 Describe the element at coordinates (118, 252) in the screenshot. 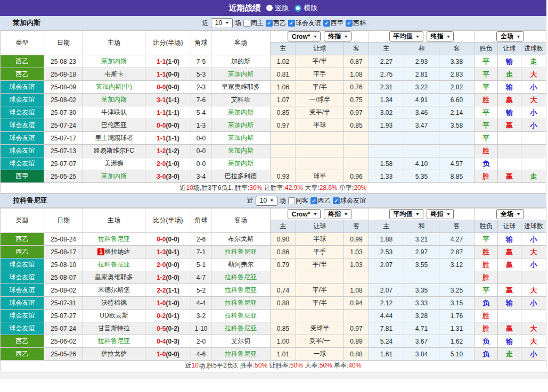

I see `home-team-name: 格拉纳达` at that location.